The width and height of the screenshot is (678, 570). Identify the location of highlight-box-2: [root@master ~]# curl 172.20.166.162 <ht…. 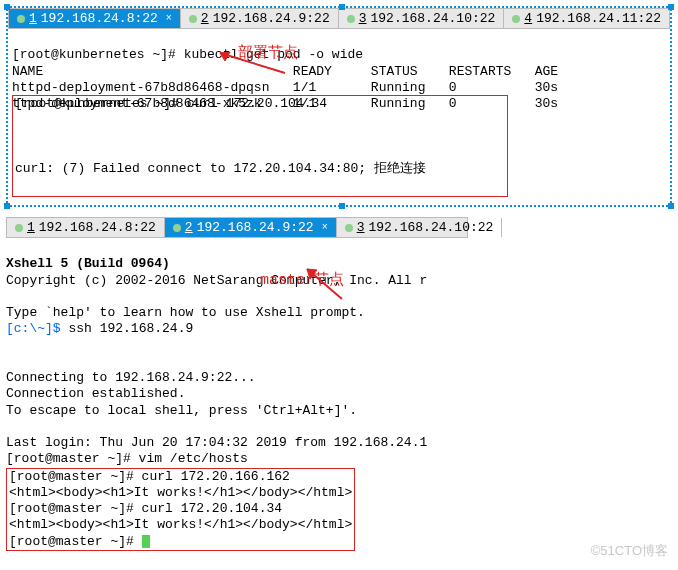
(180, 510).